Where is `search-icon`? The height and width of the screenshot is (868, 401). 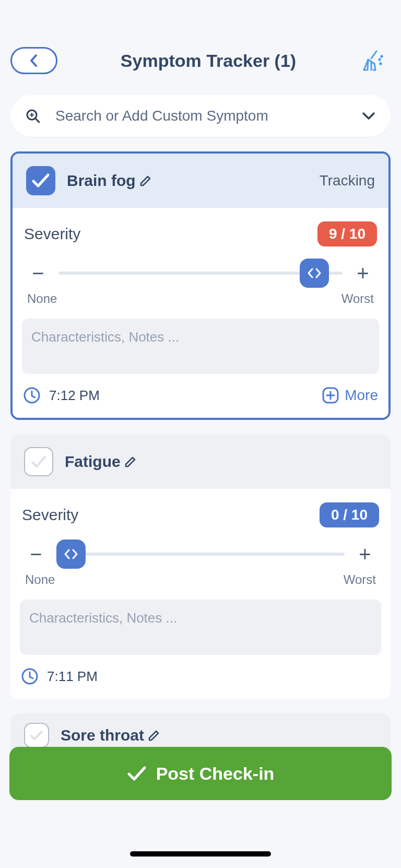
search-icon is located at coordinates (33, 116).